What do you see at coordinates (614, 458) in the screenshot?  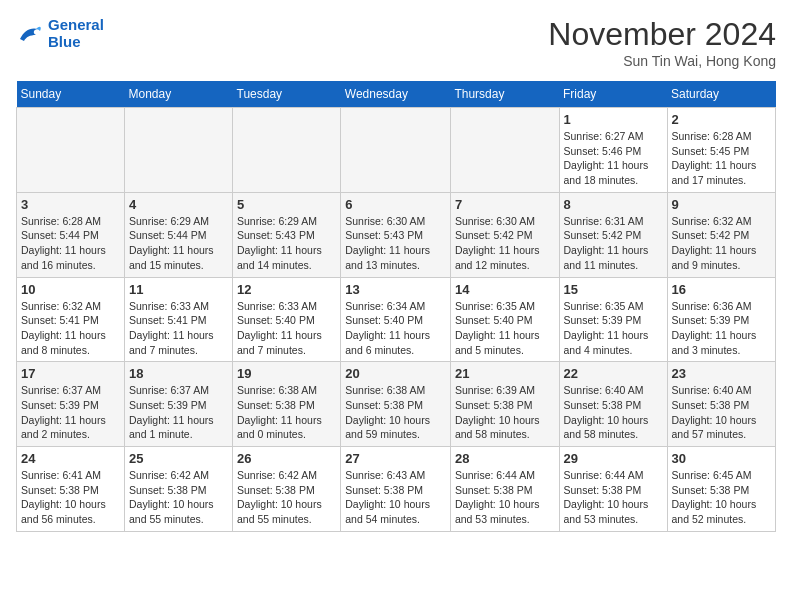 I see `day-number: 29` at bounding box center [614, 458].